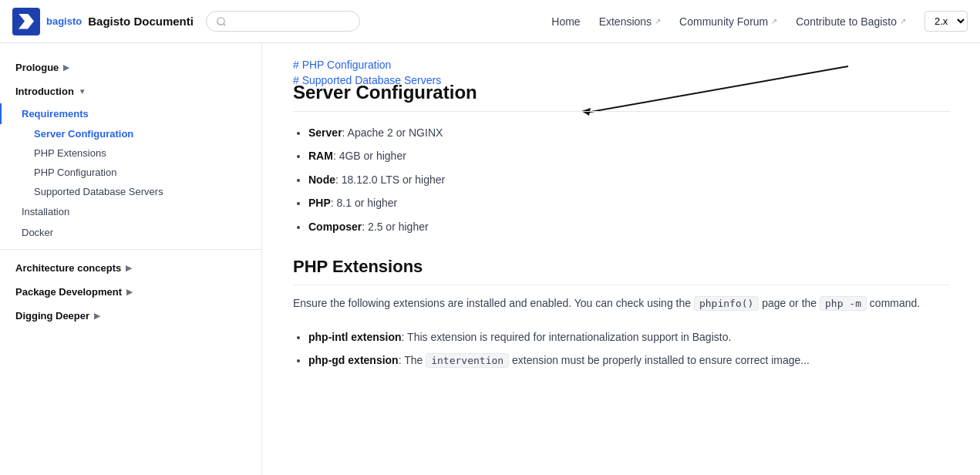 The image size is (980, 475). What do you see at coordinates (621, 271) in the screenshot?
I see `php-extensions-heading: PHP Extensions` at bounding box center [621, 271].